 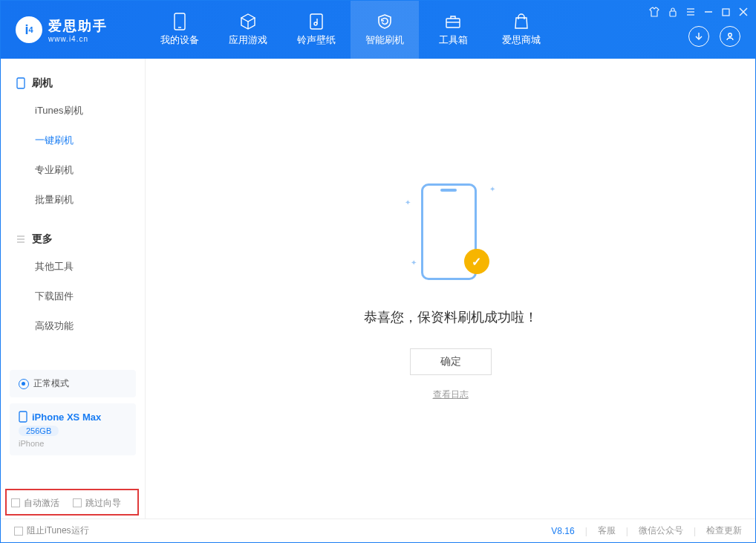 I want to click on sidebar-item-itunes-flash: iTunes刷机, so click(x=90, y=111).